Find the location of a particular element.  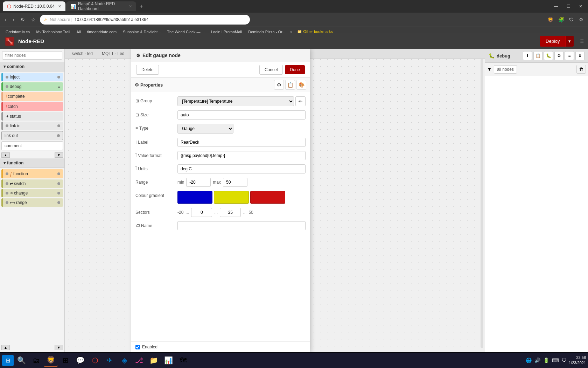

palette-header-function: ▾ function is located at coordinates (32, 163).